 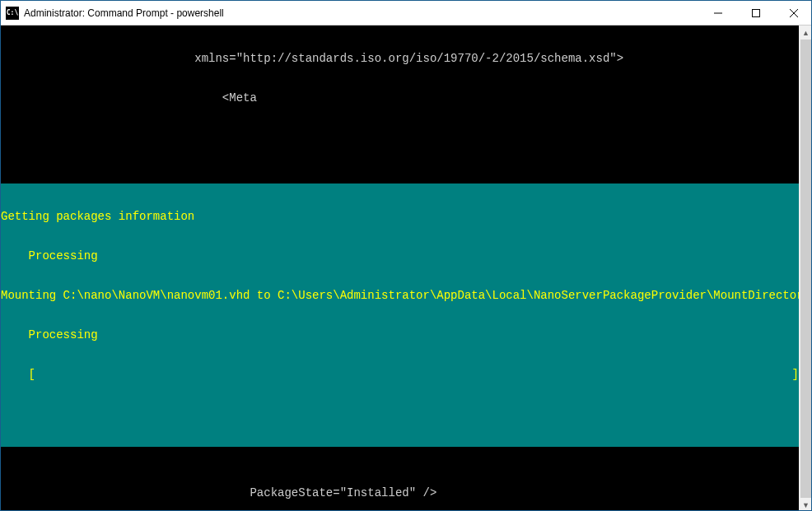 I want to click on xml-line: <Meta, so click(x=400, y=98).